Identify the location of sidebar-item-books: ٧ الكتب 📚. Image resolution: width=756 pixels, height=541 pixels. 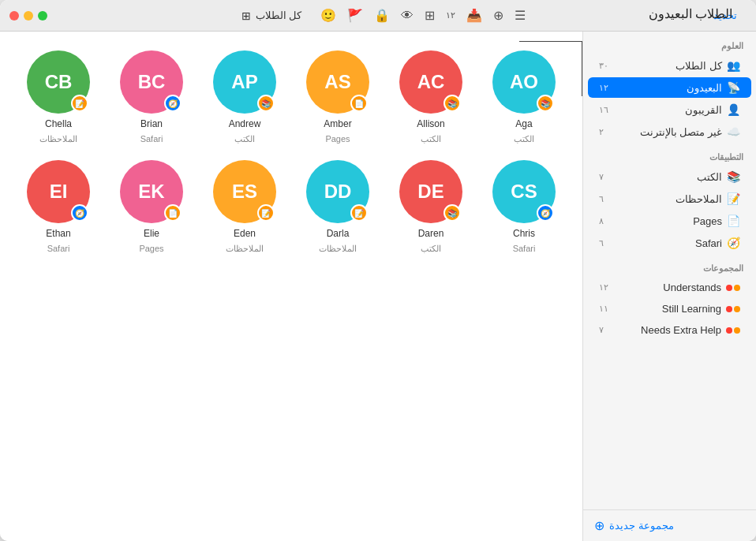
(669, 177).